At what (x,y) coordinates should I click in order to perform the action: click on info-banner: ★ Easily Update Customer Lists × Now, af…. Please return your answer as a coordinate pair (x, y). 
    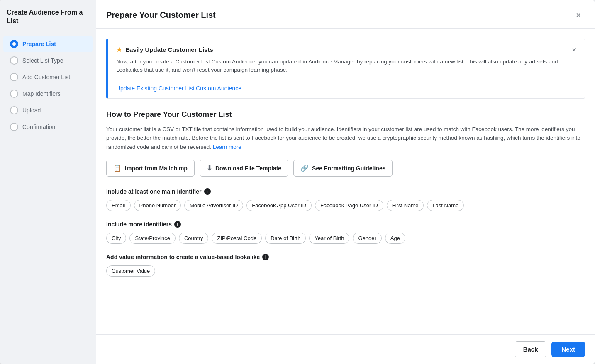
    Looking at the image, I should click on (346, 69).